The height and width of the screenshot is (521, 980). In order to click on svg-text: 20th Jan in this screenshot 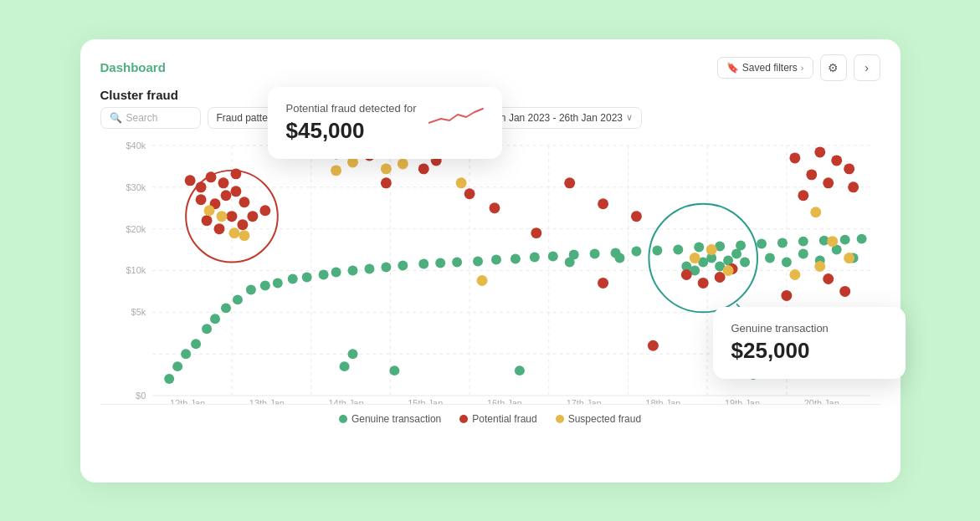, I will do `click(821, 400)`.